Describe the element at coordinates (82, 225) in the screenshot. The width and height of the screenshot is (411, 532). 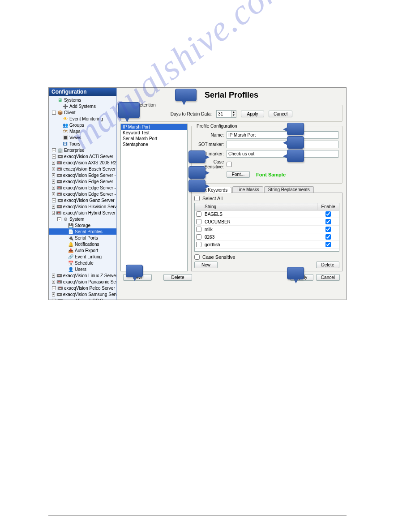
I see `tree-item: 💾Storage` at that location.